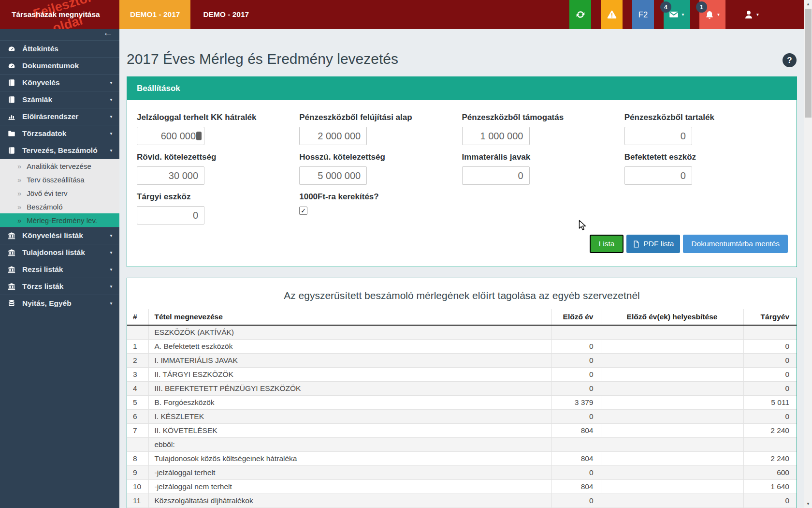  I want to click on submenu-item-label: Mérleg-Eredmény lev., so click(62, 221).